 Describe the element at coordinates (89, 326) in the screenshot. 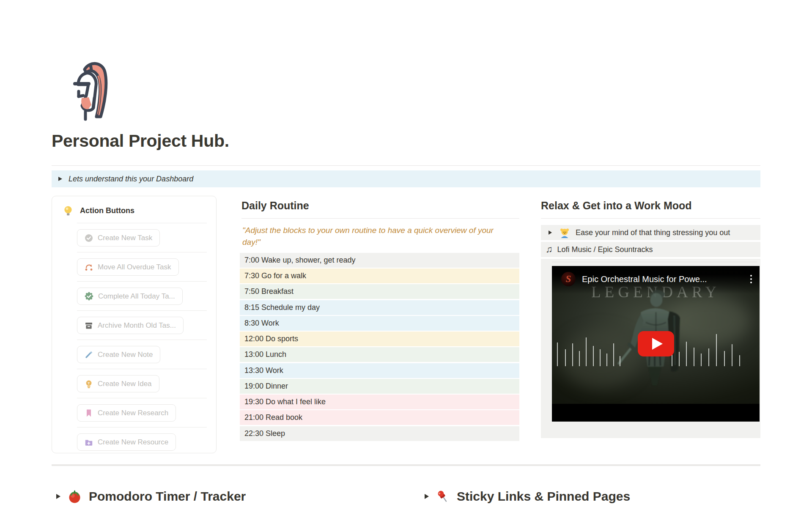

I see `archive-box-icon` at that location.